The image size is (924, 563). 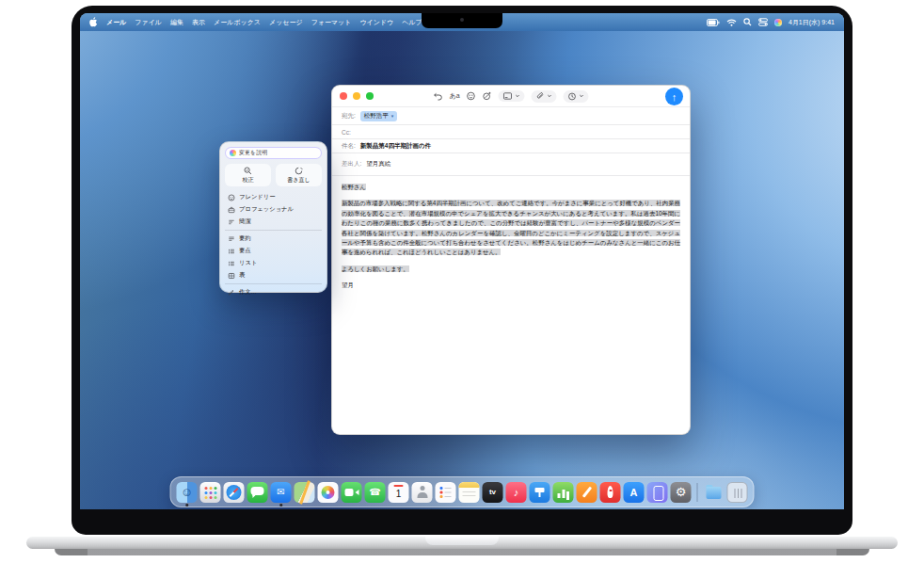 What do you see at coordinates (681, 492) in the screenshot?
I see `dock-icon-system-settings: ⚙` at bounding box center [681, 492].